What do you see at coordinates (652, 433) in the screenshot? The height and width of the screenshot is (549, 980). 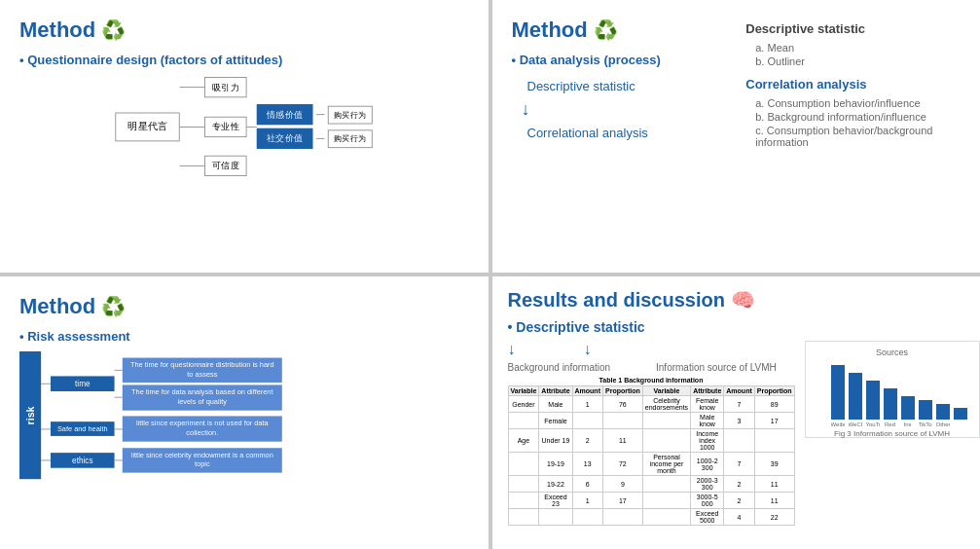 I see `table-area: ↓ ↓ Background information Information s…` at bounding box center [652, 433].